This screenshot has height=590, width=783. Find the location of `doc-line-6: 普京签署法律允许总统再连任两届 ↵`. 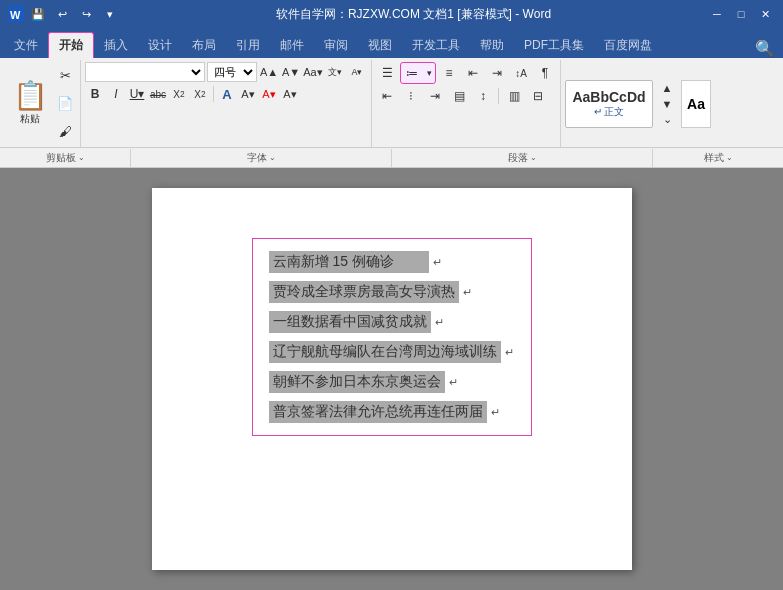

doc-line-6: 普京签署法律允许总统再连任两届 ↵ is located at coordinates (392, 412).